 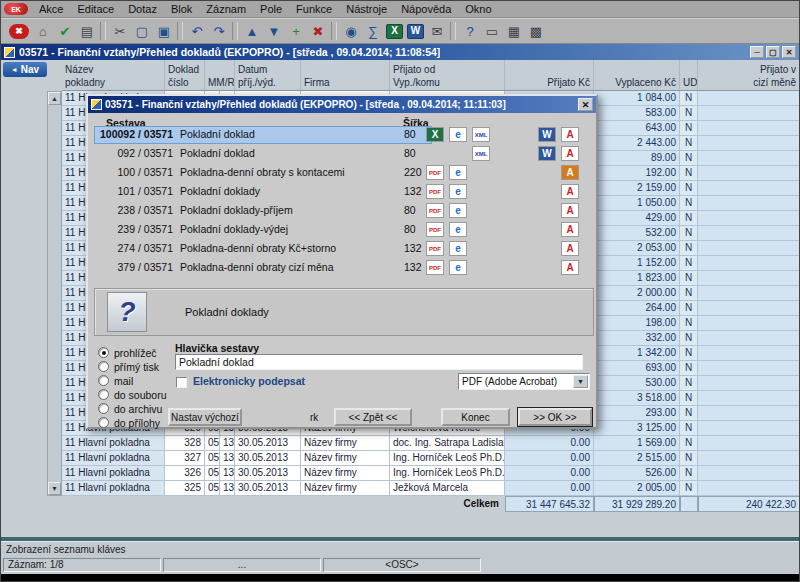 I want to click on table-row: 11 Hlavní pokladna326051330.05.2013Název…, so click(x=431, y=474).